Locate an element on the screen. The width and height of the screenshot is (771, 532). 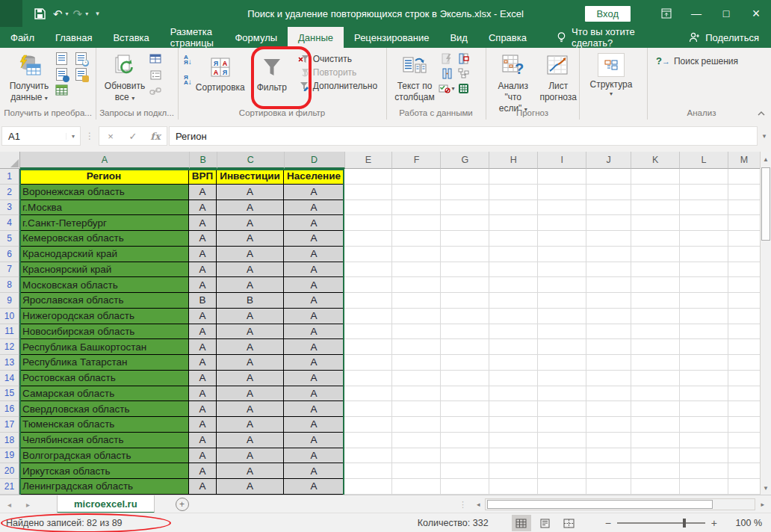
cell-J19 is located at coordinates (609, 456).